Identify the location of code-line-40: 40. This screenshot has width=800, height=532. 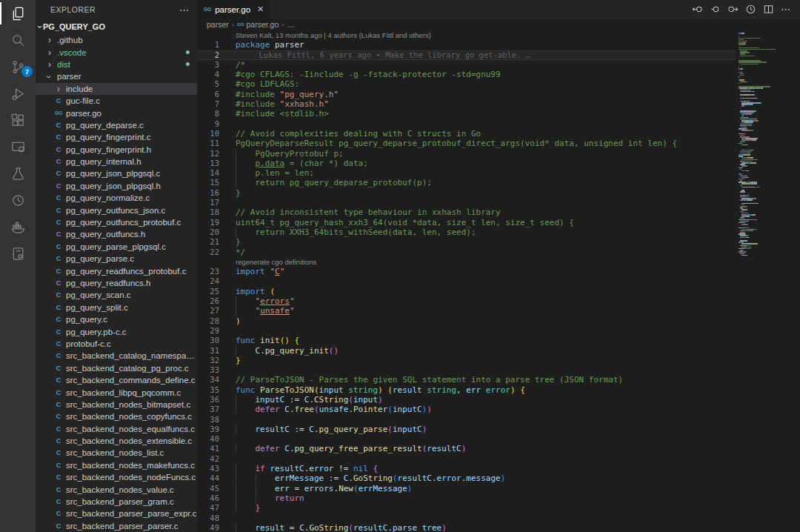
(467, 439).